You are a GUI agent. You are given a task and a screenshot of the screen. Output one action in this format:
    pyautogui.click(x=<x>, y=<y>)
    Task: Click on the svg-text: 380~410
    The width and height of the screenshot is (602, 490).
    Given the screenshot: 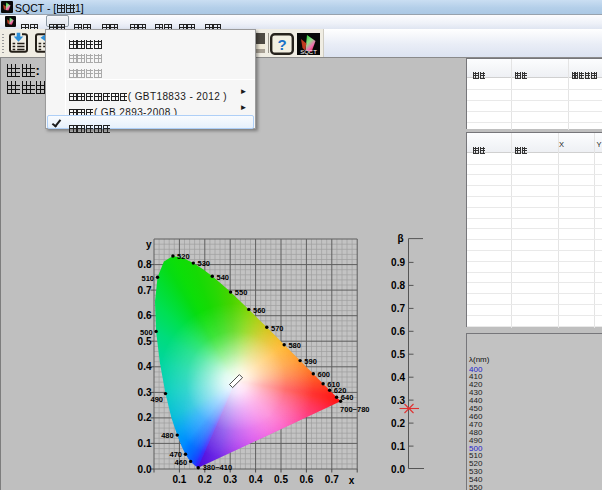 What is the action you would take?
    pyautogui.click(x=218, y=468)
    